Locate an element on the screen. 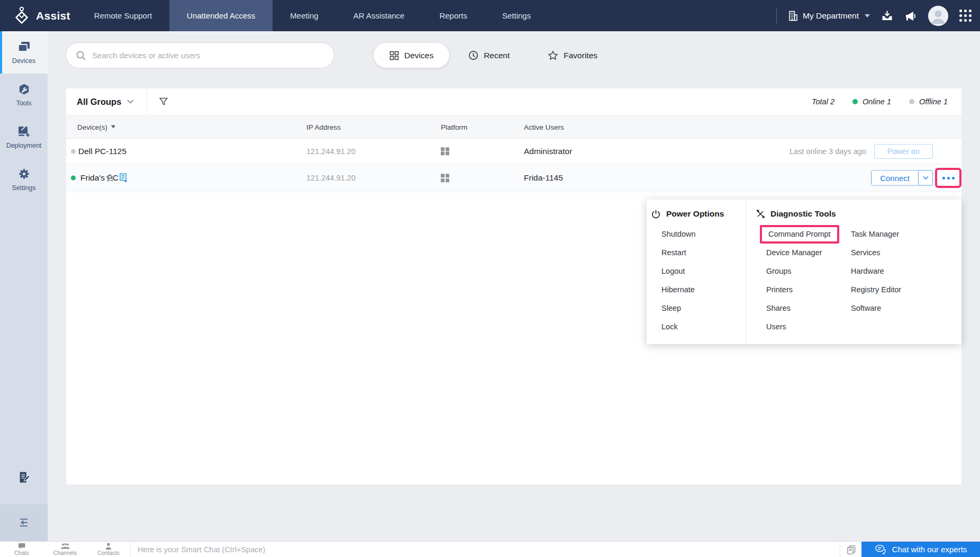 The height and width of the screenshot is (557, 980). tab-unattended-access: Unattended Access is located at coordinates (221, 16).